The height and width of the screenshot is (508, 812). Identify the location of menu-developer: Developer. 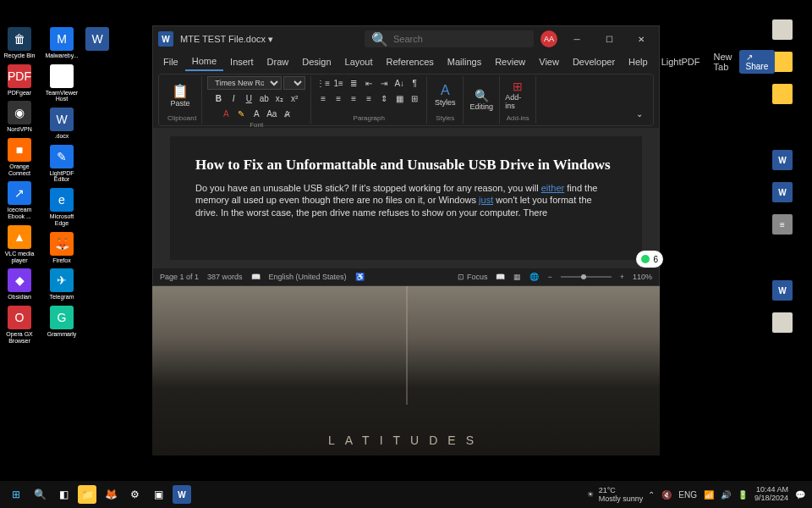
(594, 62).